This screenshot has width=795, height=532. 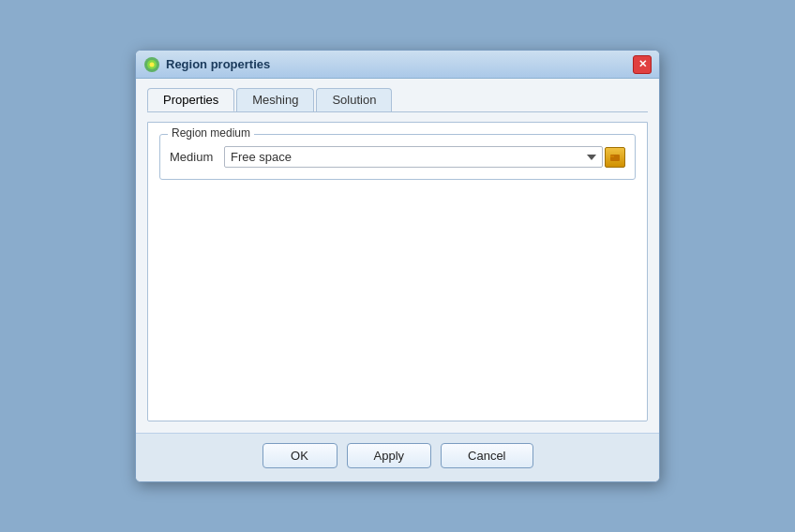 What do you see at coordinates (398, 157) in the screenshot?
I see `medium-field-row: Medium Free space Air Vacuum` at bounding box center [398, 157].